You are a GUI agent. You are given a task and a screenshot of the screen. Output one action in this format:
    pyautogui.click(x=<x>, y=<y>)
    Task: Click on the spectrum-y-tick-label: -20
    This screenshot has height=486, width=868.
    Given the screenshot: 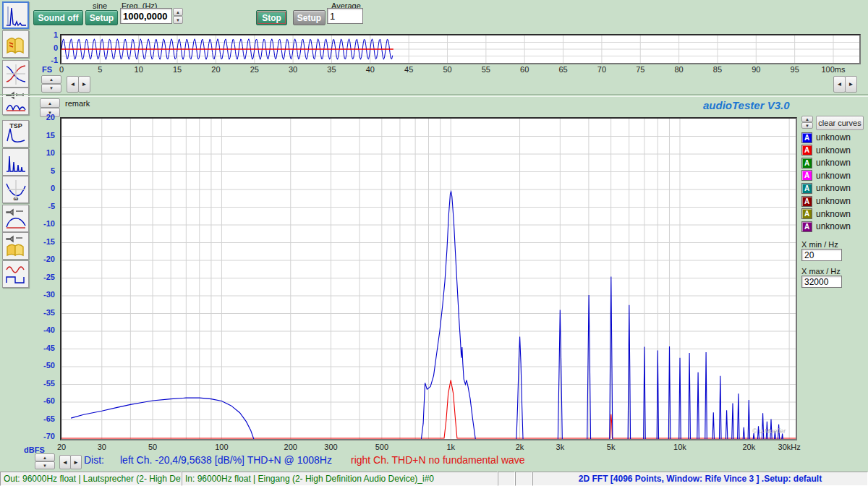 What is the action you would take?
    pyautogui.click(x=38, y=259)
    